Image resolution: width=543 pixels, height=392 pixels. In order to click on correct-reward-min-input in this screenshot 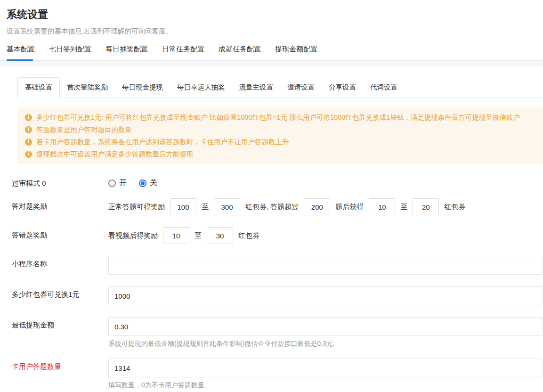, I will do `click(183, 207)`.